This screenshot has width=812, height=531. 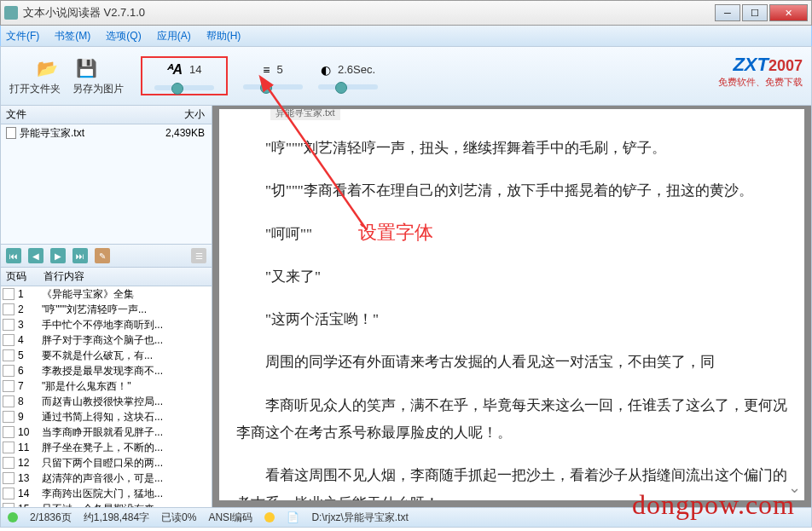 What do you see at coordinates (126, 479) in the screenshot?
I see `page-first-line: 赵清萍的声音很小，可是...` at bounding box center [126, 479].